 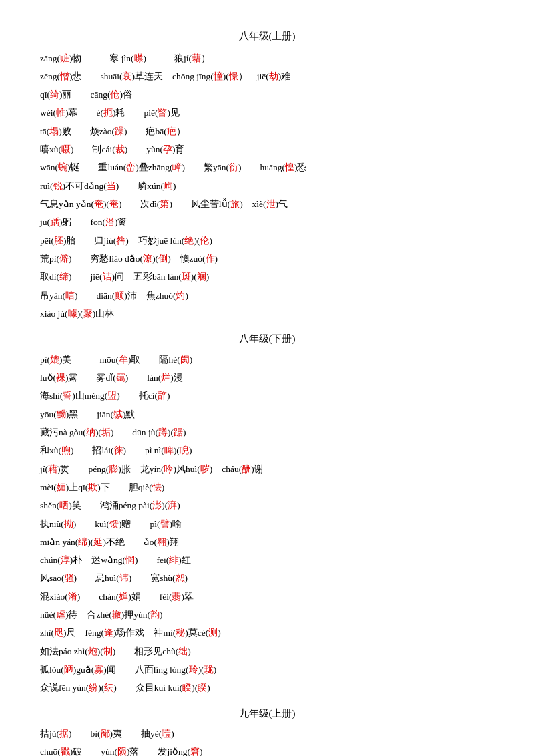 What do you see at coordinates (267, 59) in the screenshot?
I see `text-line: zāng(赃)物 寒 jìn(噤) 狼jí(藉）` at bounding box center [267, 59].